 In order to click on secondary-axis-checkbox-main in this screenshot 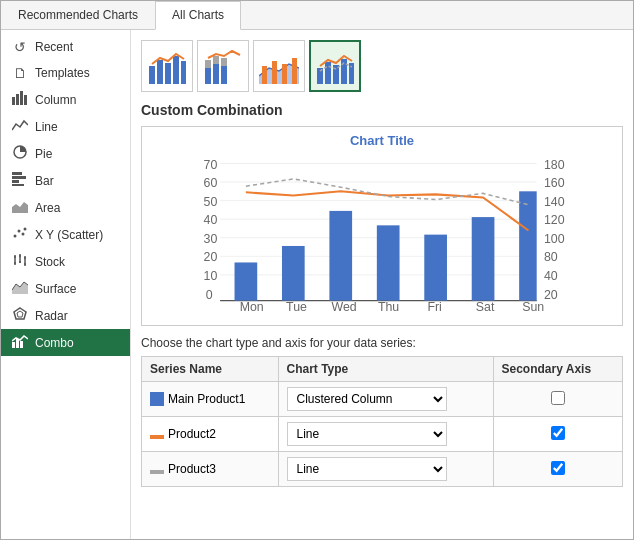, I will do `click(558, 398)`.